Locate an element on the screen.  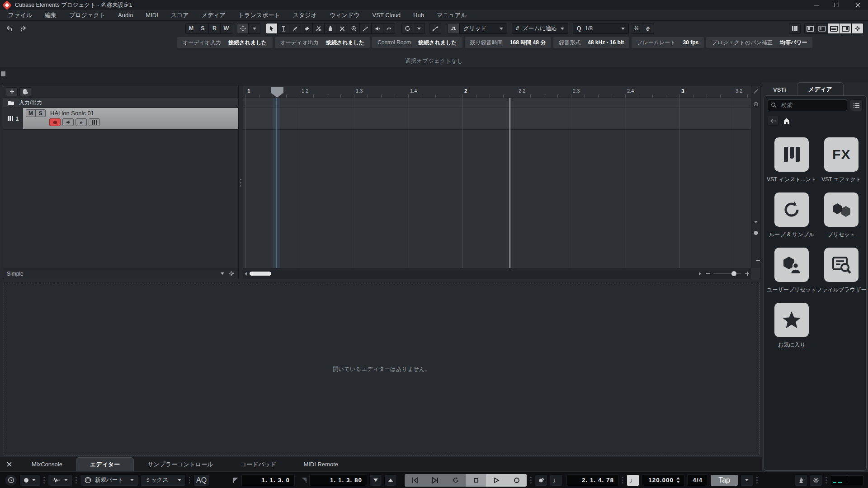
midi-record-mix-dropdown: ミックス is located at coordinates (163, 480).